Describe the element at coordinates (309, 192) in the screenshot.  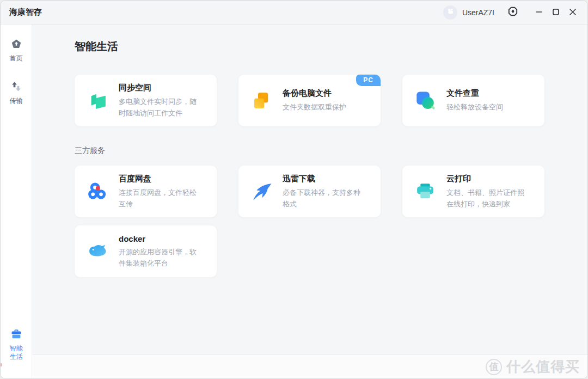
I see `card-thunder-download: 迅雷下载 必备下载神器，支持多种格式` at that location.